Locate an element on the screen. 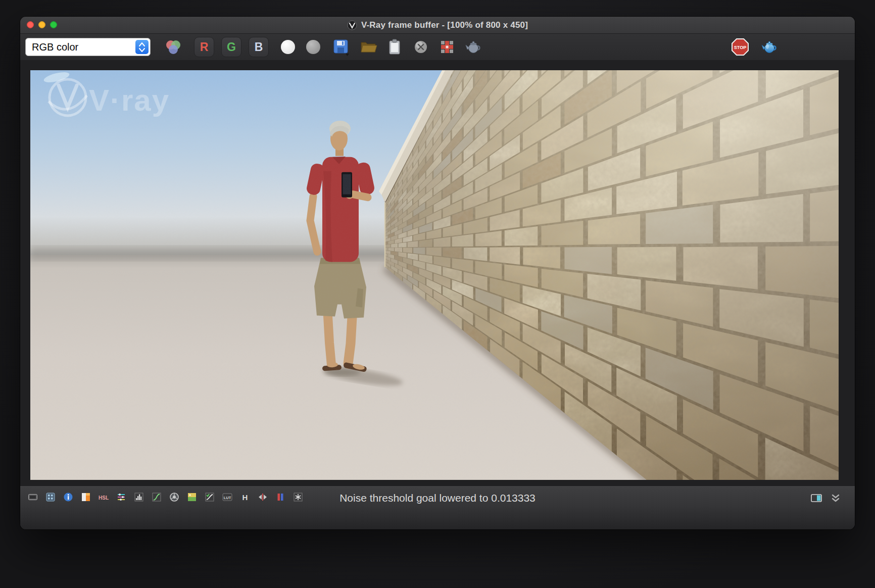 Image resolution: width=875 pixels, height=588 pixels. compare-ab-icon is located at coordinates (263, 497).